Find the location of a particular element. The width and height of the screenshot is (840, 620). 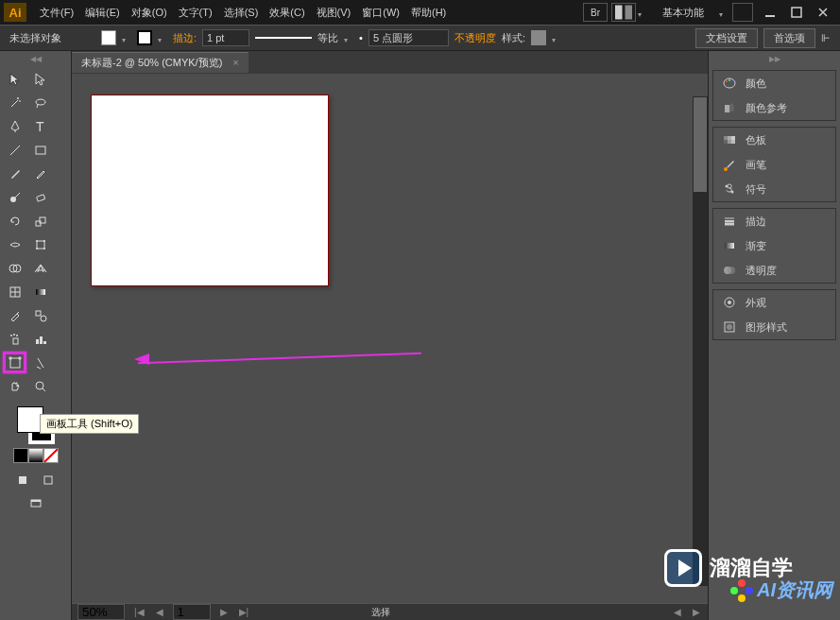

menu-object: 对象(O) is located at coordinates (149, 13).